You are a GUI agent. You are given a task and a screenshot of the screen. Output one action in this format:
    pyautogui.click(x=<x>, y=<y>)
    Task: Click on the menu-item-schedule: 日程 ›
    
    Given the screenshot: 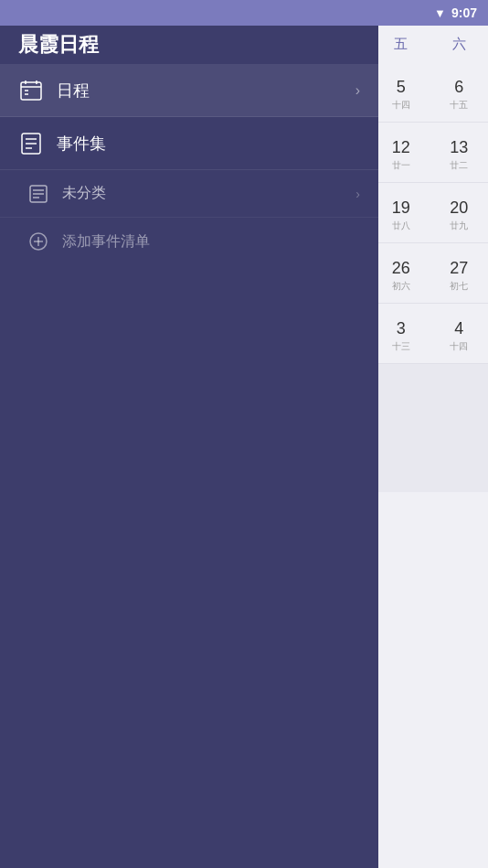 What is the action you would take?
    pyautogui.click(x=189, y=91)
    